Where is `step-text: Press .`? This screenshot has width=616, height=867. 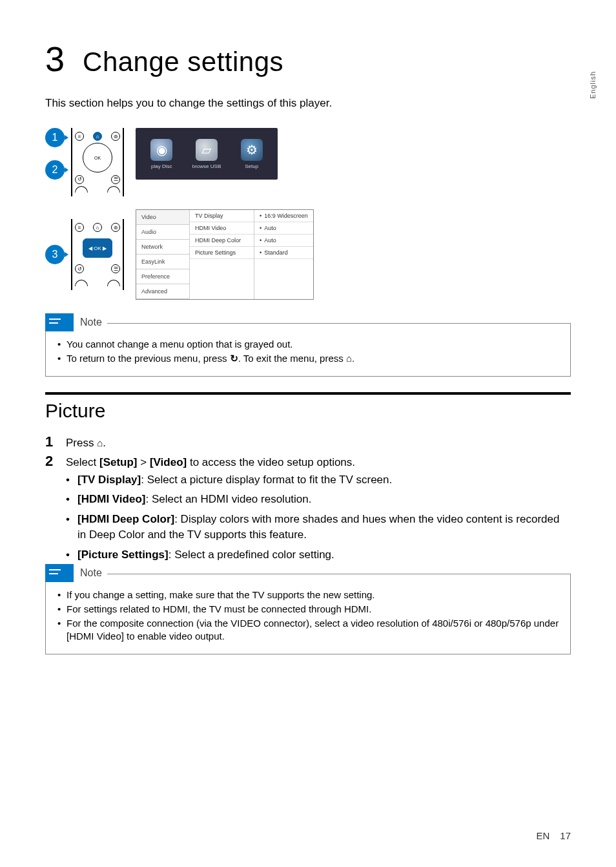
step-text: Press . is located at coordinates (86, 443).